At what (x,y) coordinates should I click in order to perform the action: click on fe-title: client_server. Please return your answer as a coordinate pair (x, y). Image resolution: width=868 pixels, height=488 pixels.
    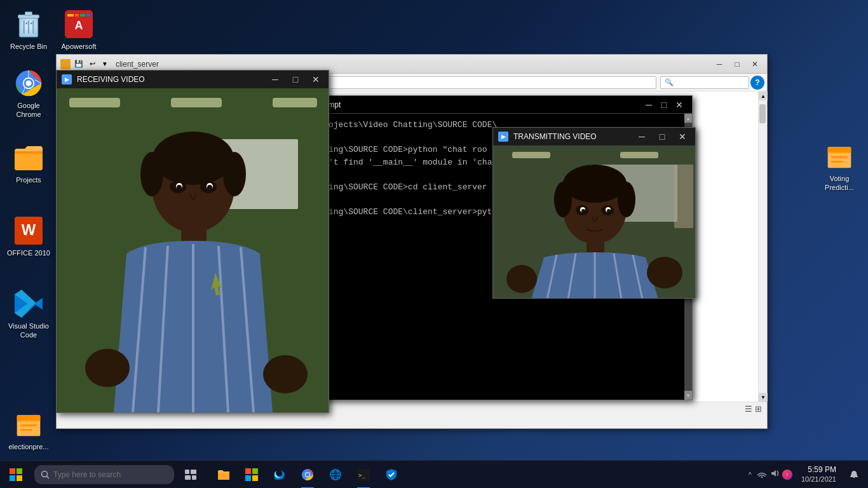
    Looking at the image, I should click on (137, 64).